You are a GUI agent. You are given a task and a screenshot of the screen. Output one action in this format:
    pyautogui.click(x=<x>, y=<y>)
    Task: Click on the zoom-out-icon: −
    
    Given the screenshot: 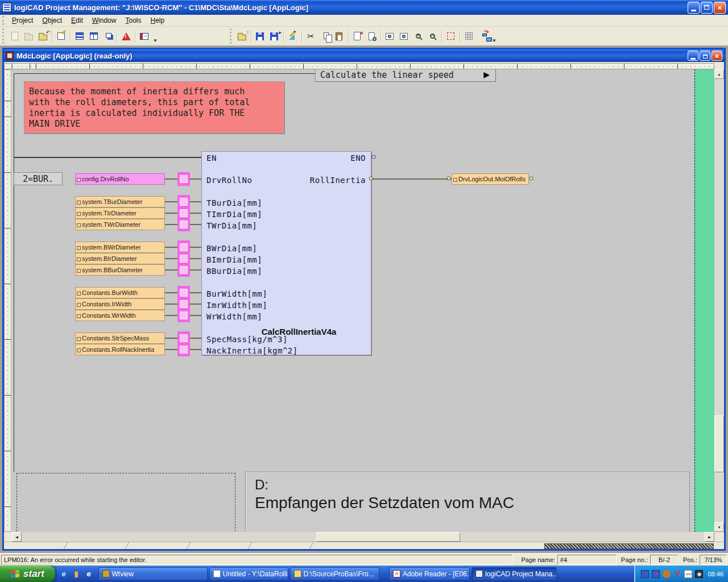 What is the action you would take?
    pyautogui.click(x=432, y=36)
    